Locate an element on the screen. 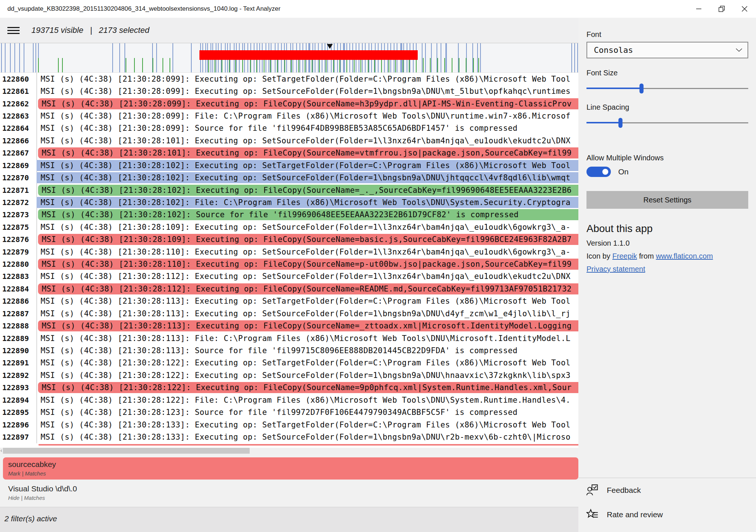 This screenshot has height=532, width=756. version-text: Version 1.1.0 is located at coordinates (667, 243).